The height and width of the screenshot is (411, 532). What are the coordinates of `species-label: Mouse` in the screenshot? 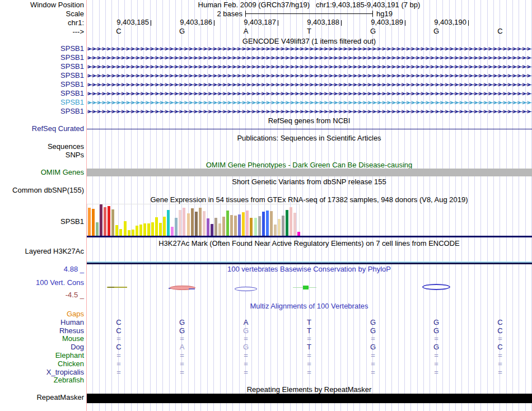 It's located at (42, 339).